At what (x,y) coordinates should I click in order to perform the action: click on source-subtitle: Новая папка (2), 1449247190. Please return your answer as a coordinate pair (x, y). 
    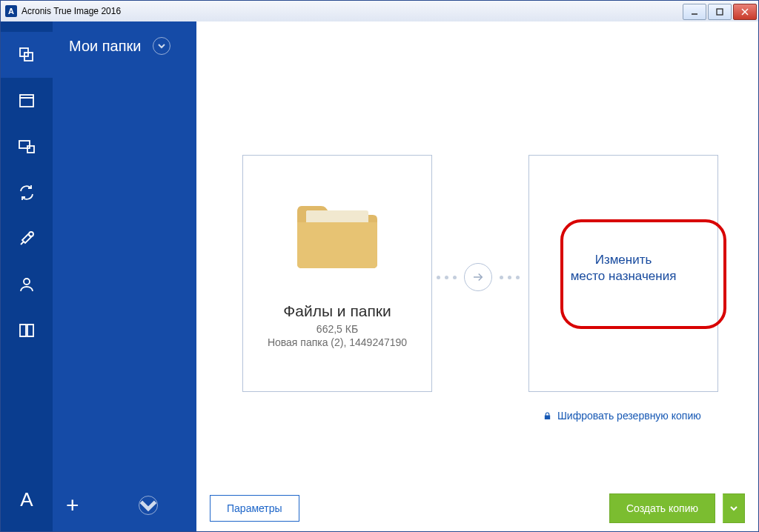
    Looking at the image, I should click on (337, 342).